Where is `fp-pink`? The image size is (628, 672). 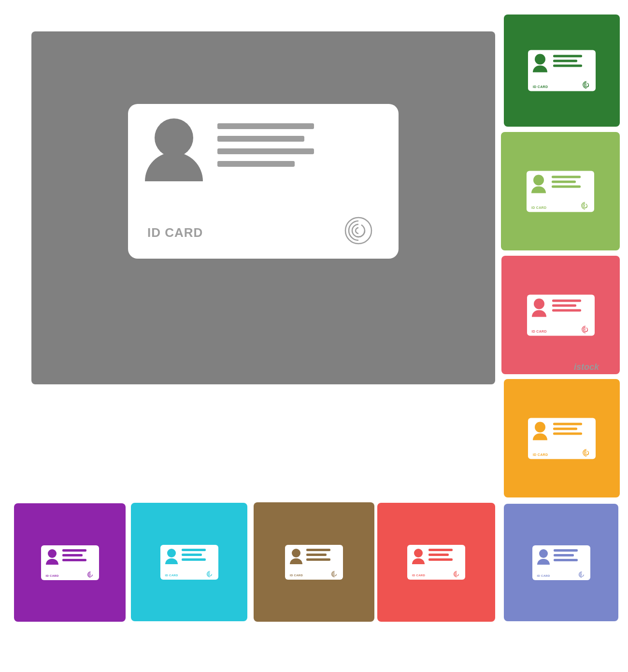
fp-pink is located at coordinates (457, 574).